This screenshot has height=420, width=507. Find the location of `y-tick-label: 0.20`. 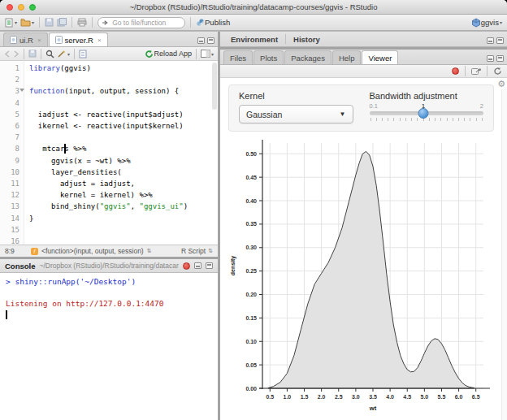

y-tick-label: 0.20 is located at coordinates (251, 294).